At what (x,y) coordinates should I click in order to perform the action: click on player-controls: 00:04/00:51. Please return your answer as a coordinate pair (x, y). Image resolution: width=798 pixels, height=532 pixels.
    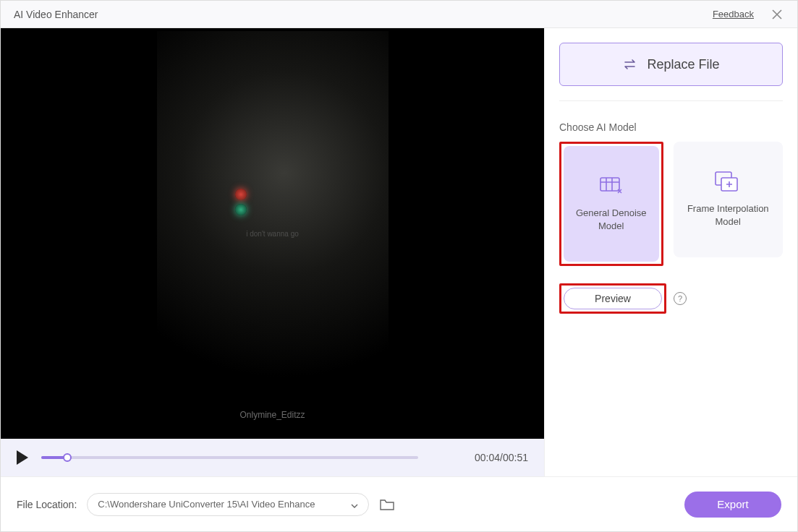
    Looking at the image, I should click on (272, 458).